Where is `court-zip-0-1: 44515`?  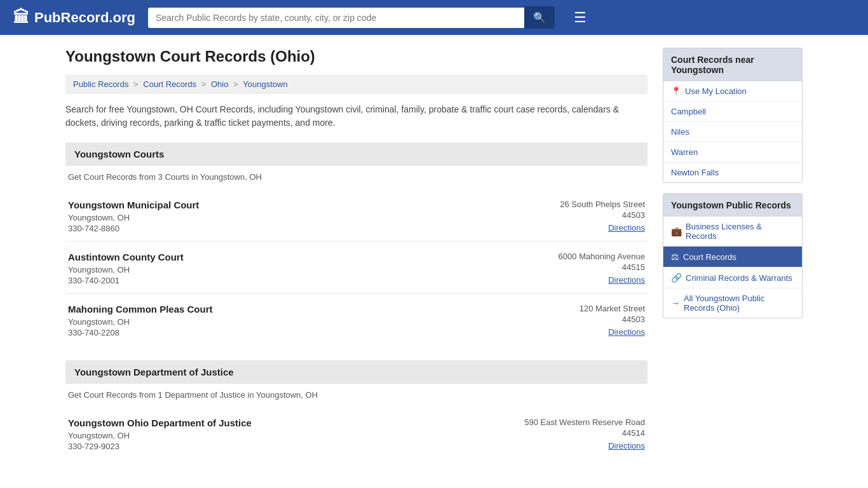 court-zip-0-1: 44515 is located at coordinates (575, 267).